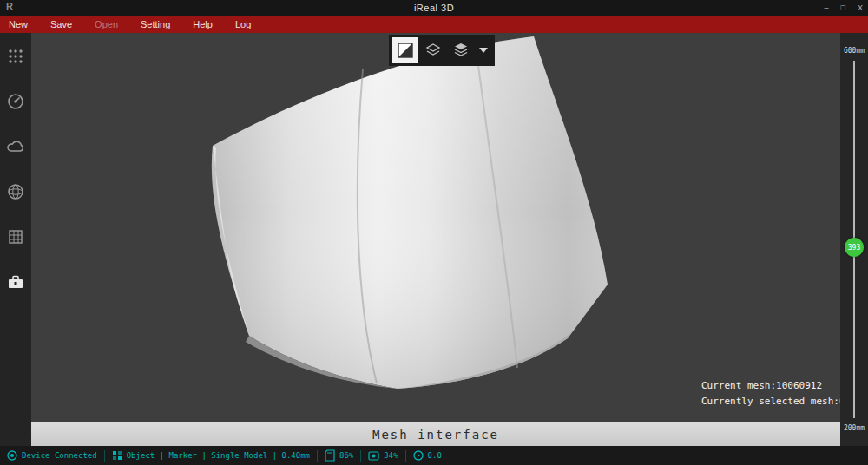 The width and height of the screenshot is (868, 465). Describe the element at coordinates (483, 50) in the screenshot. I see `dropdown-caret-icon` at that location.